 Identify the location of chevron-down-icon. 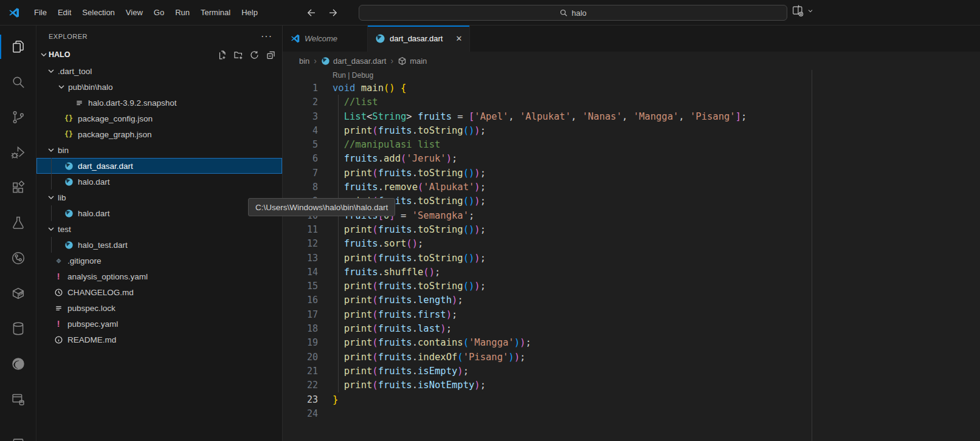
(810, 11).